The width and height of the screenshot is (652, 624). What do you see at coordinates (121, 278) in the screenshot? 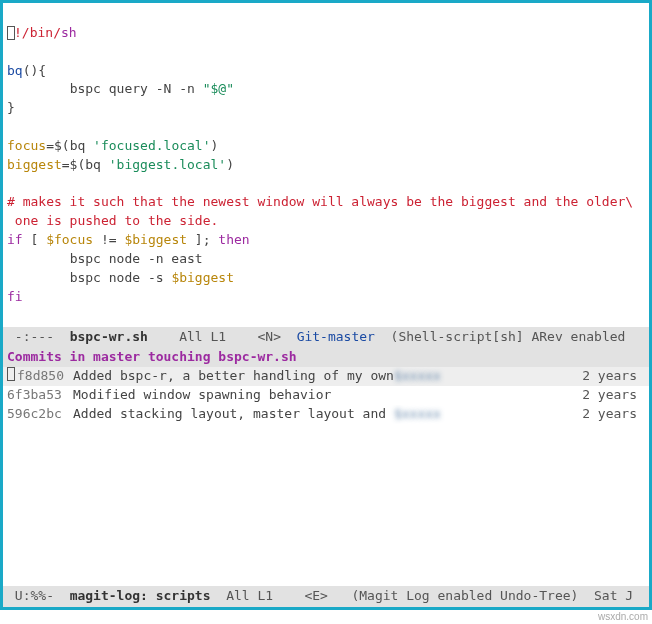
I see `node-s: bspc node -s` at bounding box center [121, 278].